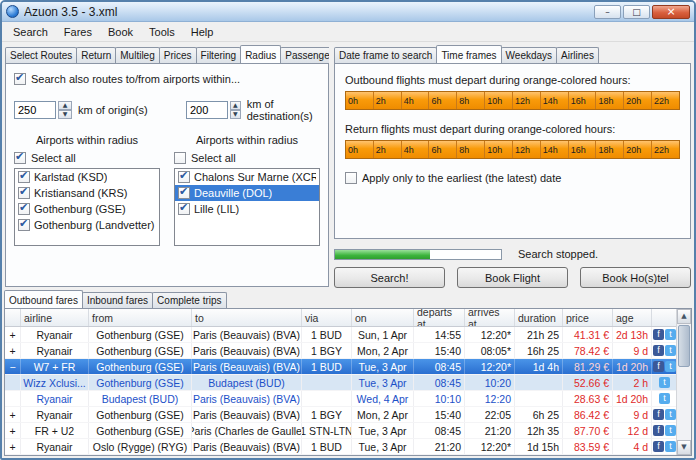 The width and height of the screenshot is (696, 460). What do you see at coordinates (499, 150) in the screenshot?
I see `return-hour-block-10h: 10h` at bounding box center [499, 150].